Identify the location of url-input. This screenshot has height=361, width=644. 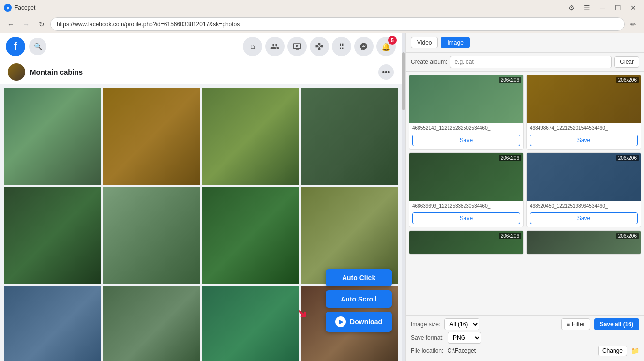
(338, 24).